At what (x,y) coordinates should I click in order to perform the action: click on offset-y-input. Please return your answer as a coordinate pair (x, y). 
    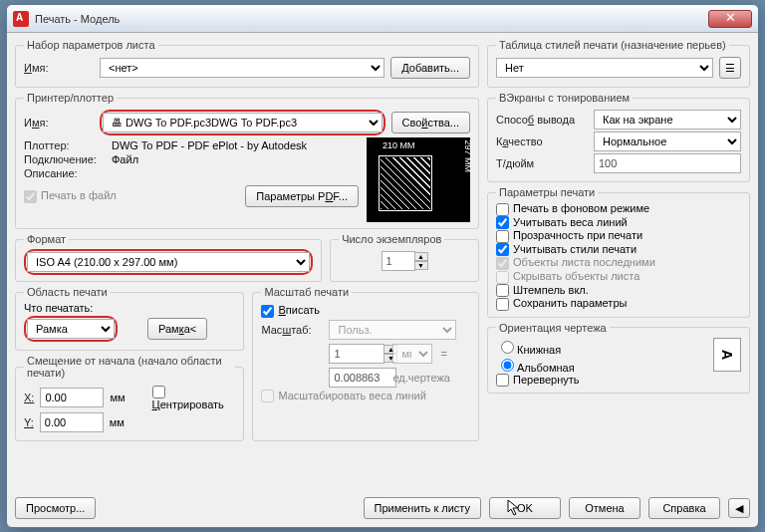
    Looking at the image, I should click on (72, 422).